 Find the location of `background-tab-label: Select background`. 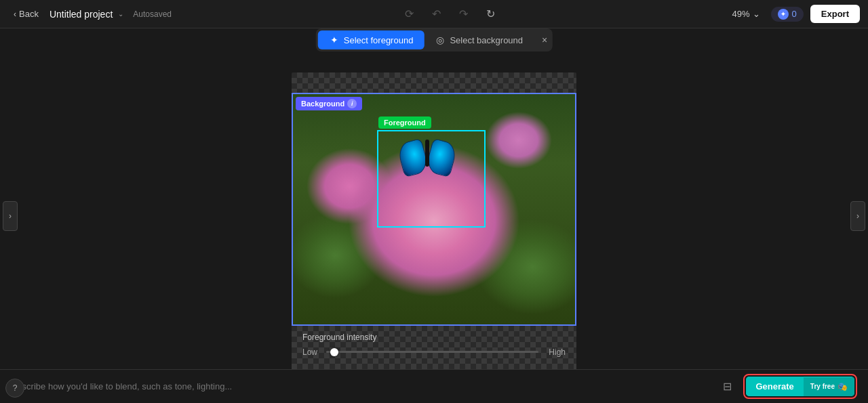

background-tab-label: Select background is located at coordinates (486, 41).